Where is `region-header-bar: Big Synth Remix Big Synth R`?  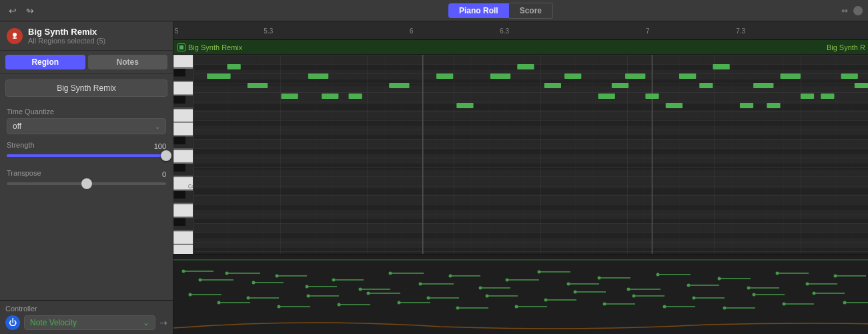
region-header-bar: Big Synth Remix Big Synth R is located at coordinates (520, 47).